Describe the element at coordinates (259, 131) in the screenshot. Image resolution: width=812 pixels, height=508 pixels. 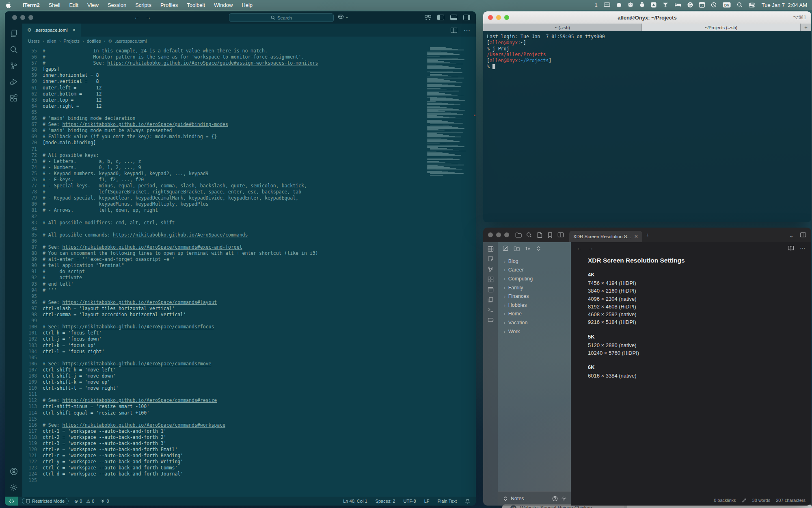
I see `code-line: # 'main' binding mode must be always pre…` at that location.